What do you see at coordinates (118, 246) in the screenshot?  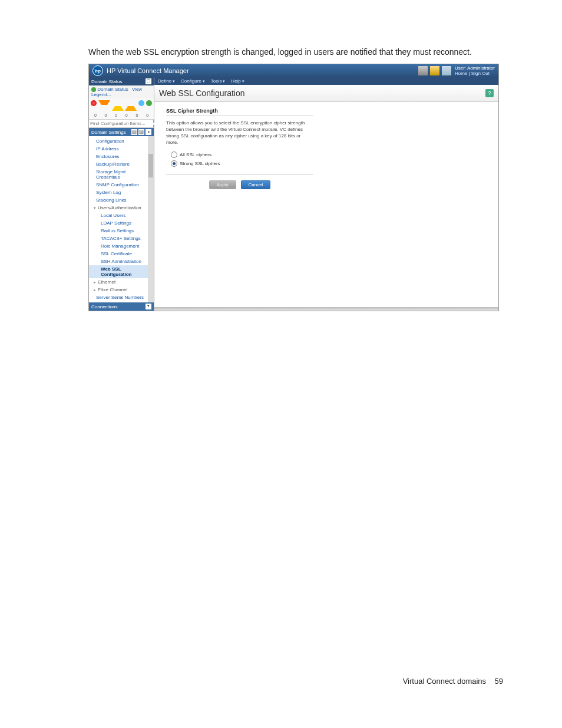 I see `nav-role-management: Role Management` at bounding box center [118, 246].